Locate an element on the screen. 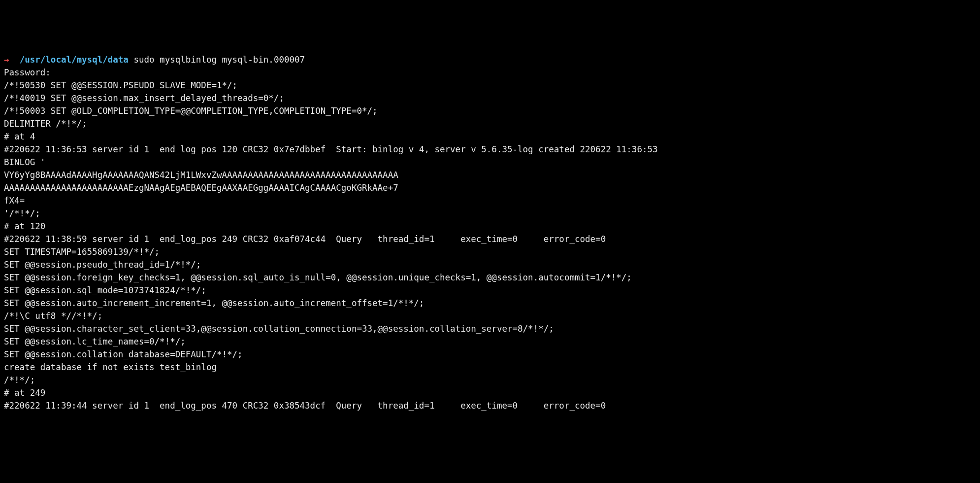 The width and height of the screenshot is (980, 483). output-line: # at 4 is located at coordinates (20, 137).